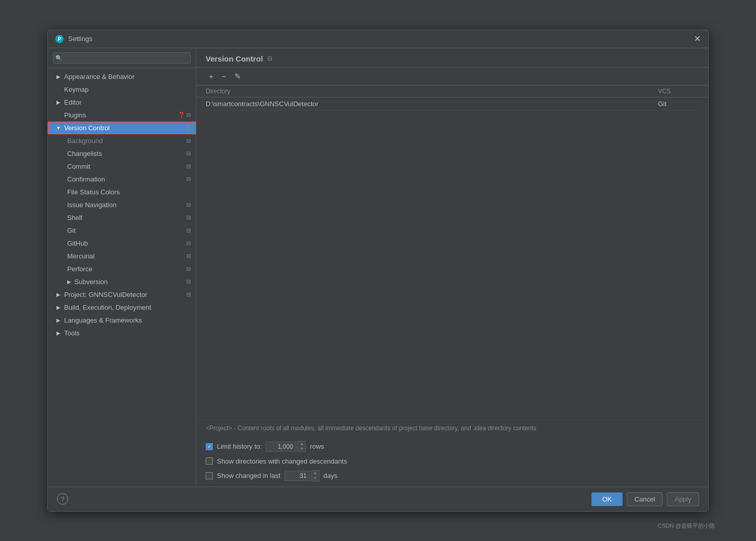 The image size is (756, 541). Describe the element at coordinates (452, 91) in the screenshot. I see `table-header: Directory VCS` at that location.